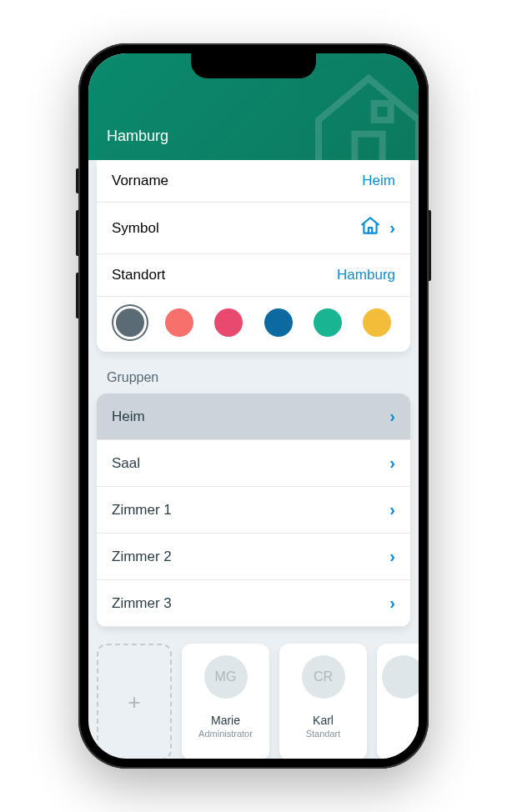 This screenshot has height=812, width=507. I want to click on group-row: Zimmer 1›, so click(254, 510).